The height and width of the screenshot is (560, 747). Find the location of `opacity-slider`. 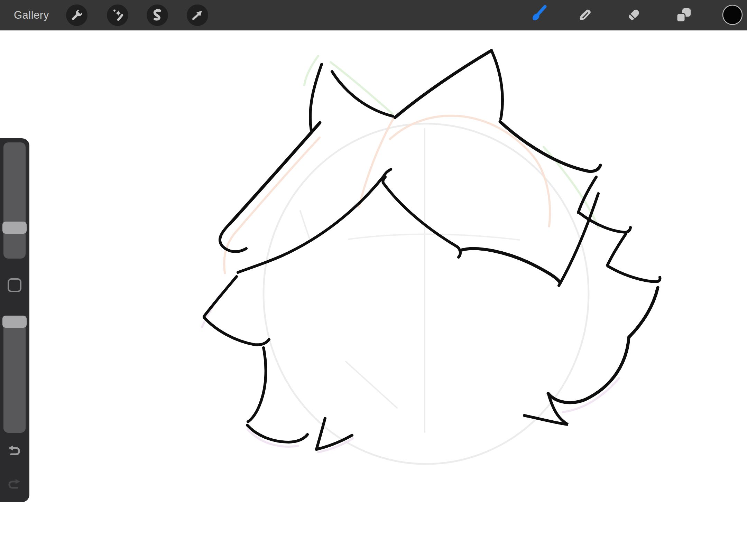

opacity-slider is located at coordinates (15, 374).